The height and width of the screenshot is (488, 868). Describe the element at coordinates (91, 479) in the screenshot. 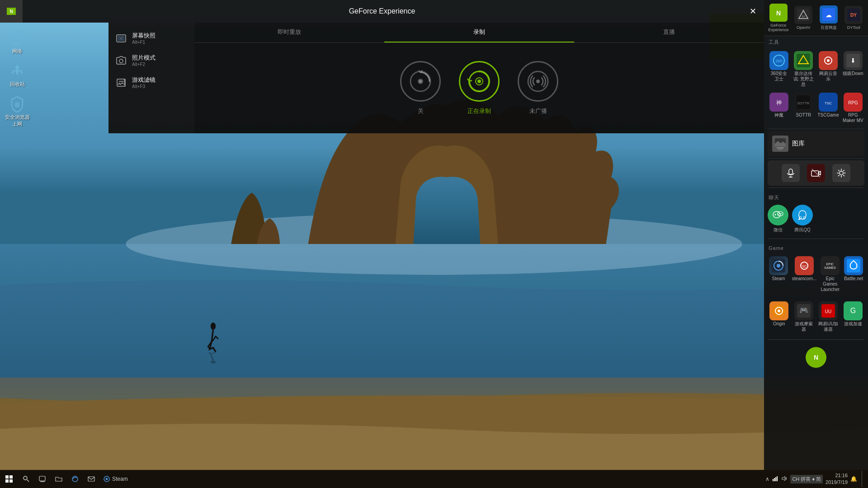

I see `mail-button` at that location.